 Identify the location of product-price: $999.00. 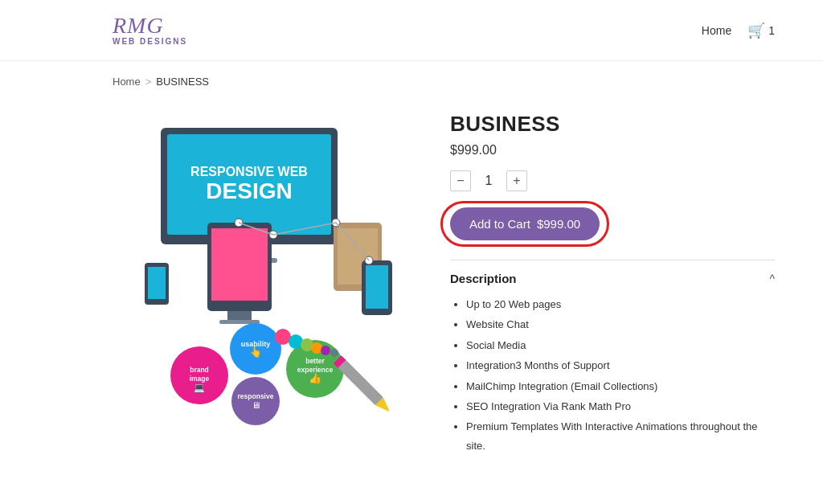
(612, 150).